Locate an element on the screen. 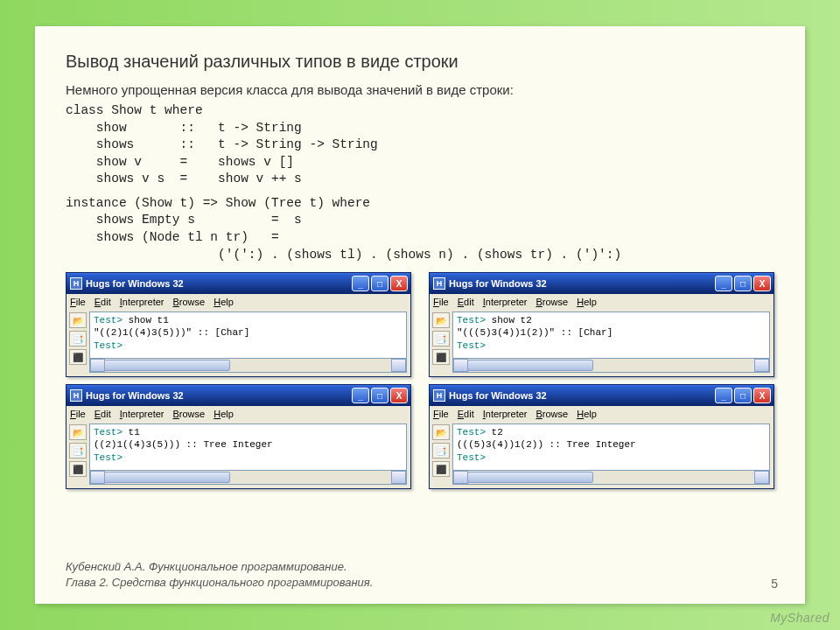 The height and width of the screenshot is (630, 840). page-number: 5 is located at coordinates (774, 584).